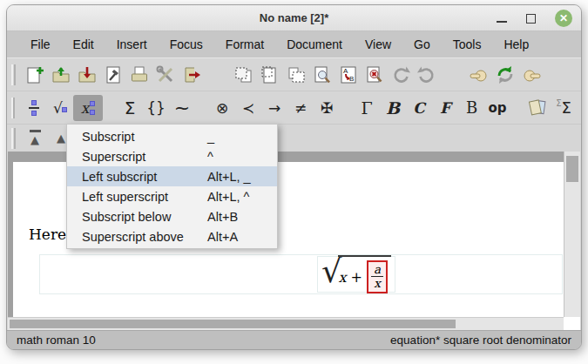 Image resolution: width=588 pixels, height=364 pixels. What do you see at coordinates (393, 108) in the screenshot?
I see `bold-math-icon: B` at bounding box center [393, 108].